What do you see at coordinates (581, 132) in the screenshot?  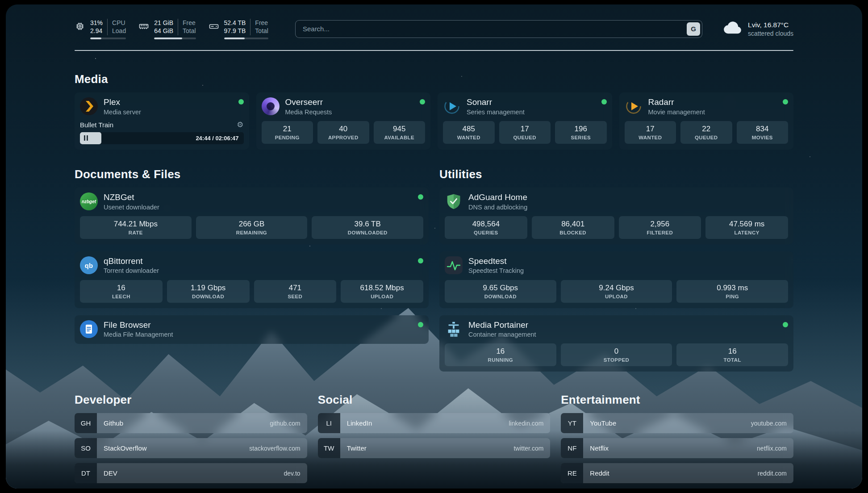 I see `stat-series: 196 SERIES` at bounding box center [581, 132].